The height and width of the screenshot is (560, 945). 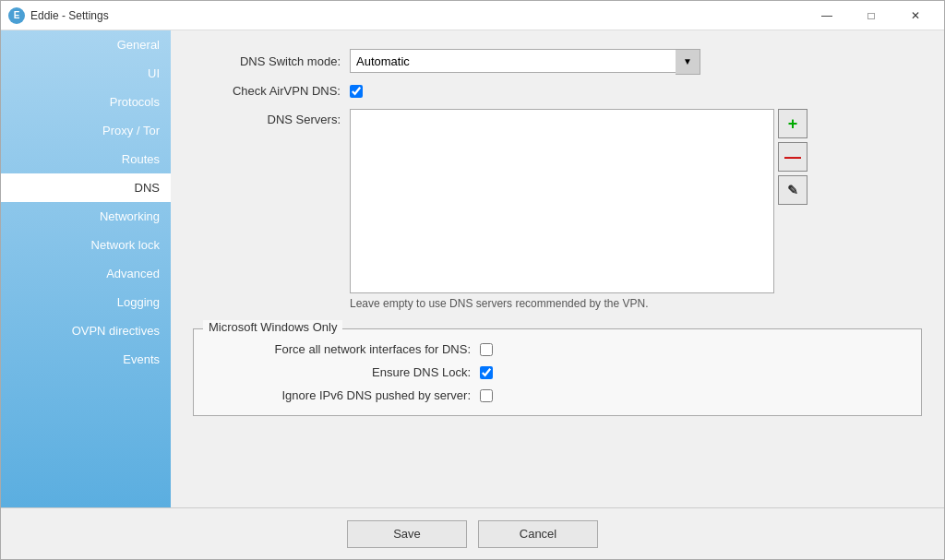 What do you see at coordinates (86, 245) in the screenshot?
I see `sidebar-item-network-lock: Network lock` at bounding box center [86, 245].